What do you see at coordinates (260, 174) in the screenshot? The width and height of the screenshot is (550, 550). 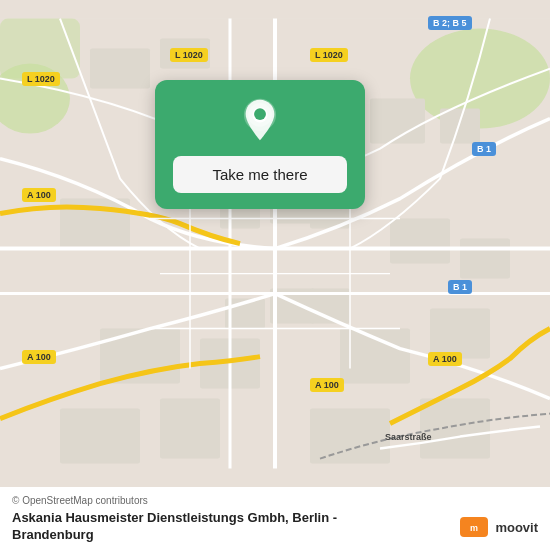 I see `take-me-there-button: Take me there` at bounding box center [260, 174].